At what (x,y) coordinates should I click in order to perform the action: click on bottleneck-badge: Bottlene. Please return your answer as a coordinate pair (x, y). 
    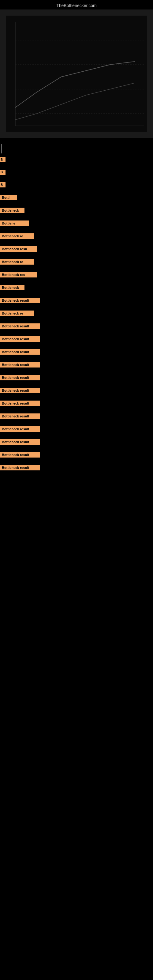
    Looking at the image, I should click on (14, 223).